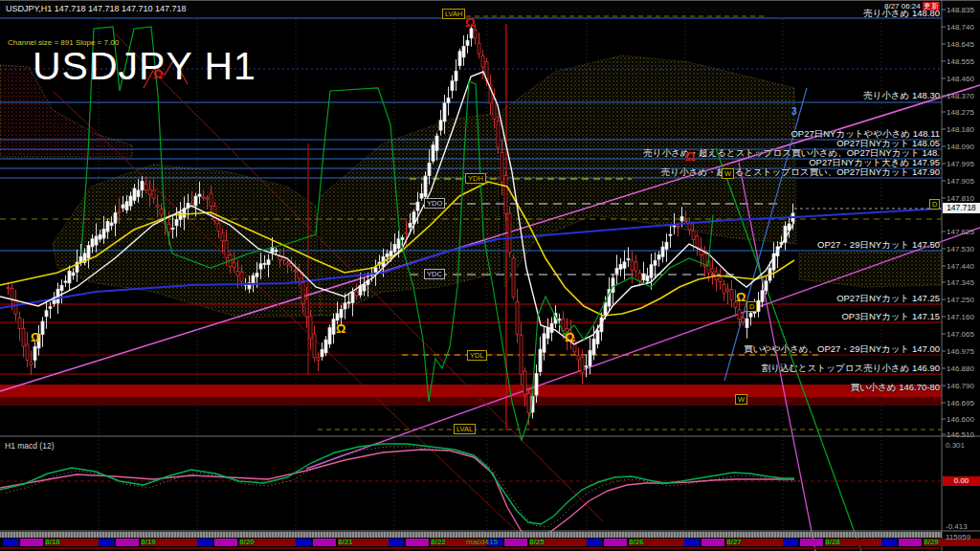 This screenshot has width=980, height=551. Describe the element at coordinates (957, 526) in the screenshot. I see `macd-scale-bottom: -0.413` at that location.